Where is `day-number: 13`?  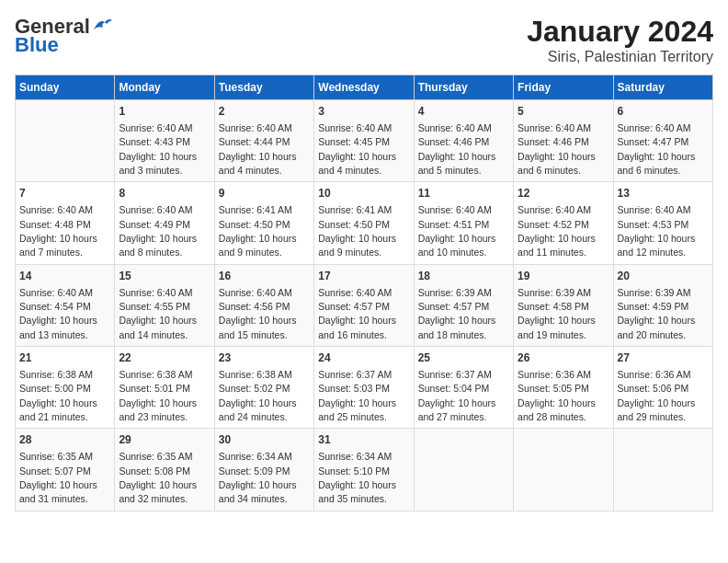
day-number: 13 is located at coordinates (664, 193).